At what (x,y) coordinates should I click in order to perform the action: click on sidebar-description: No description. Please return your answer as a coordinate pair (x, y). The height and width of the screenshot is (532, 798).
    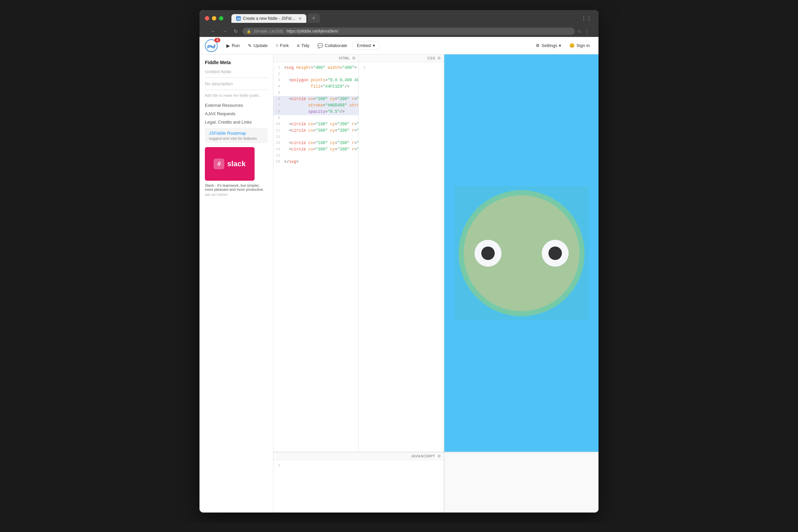
    Looking at the image, I should click on (236, 84).